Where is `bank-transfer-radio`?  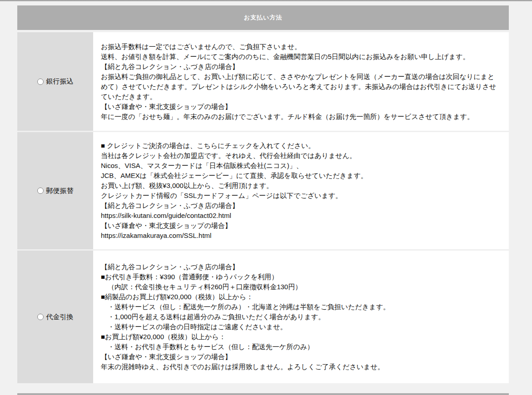 bank-transfer-radio is located at coordinates (40, 82).